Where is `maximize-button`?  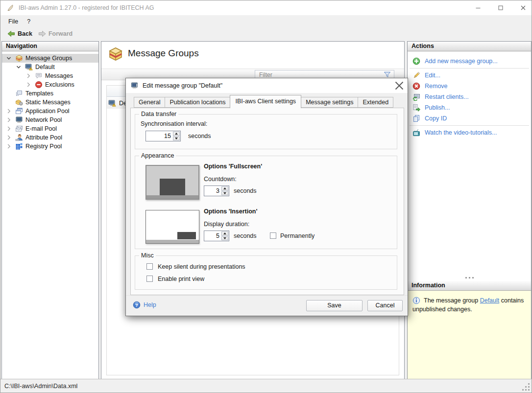 maximize-button is located at coordinates (498, 8).